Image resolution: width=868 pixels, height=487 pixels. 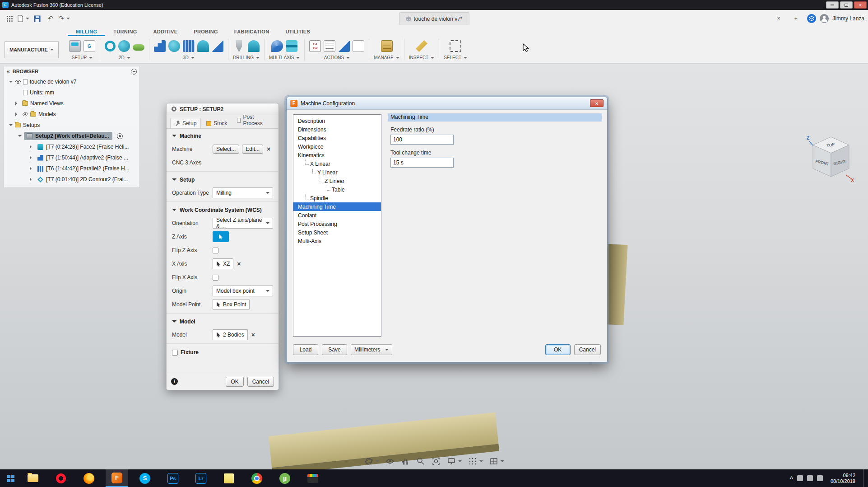 What do you see at coordinates (87, 33) in the screenshot?
I see `tab-milling: MILLING` at bounding box center [87, 33].